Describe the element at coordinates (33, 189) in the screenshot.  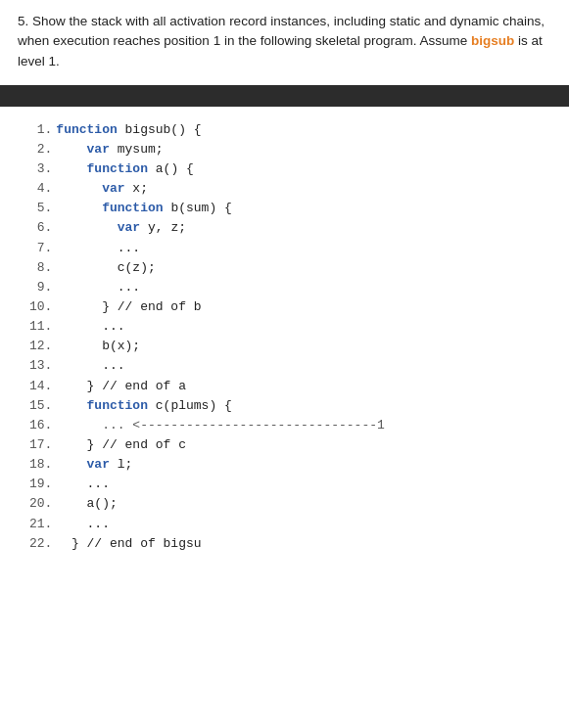
I see `line-number: 4.` at that location.